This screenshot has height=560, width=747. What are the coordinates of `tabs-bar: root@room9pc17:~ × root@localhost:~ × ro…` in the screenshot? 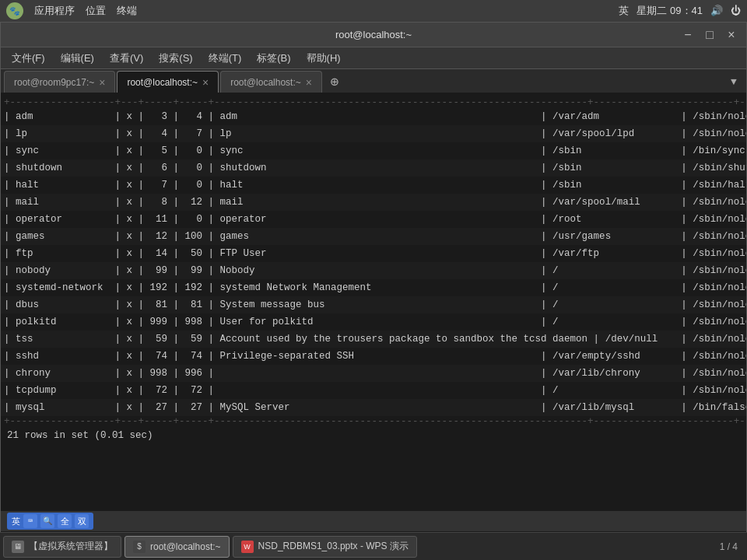 It's located at (374, 82).